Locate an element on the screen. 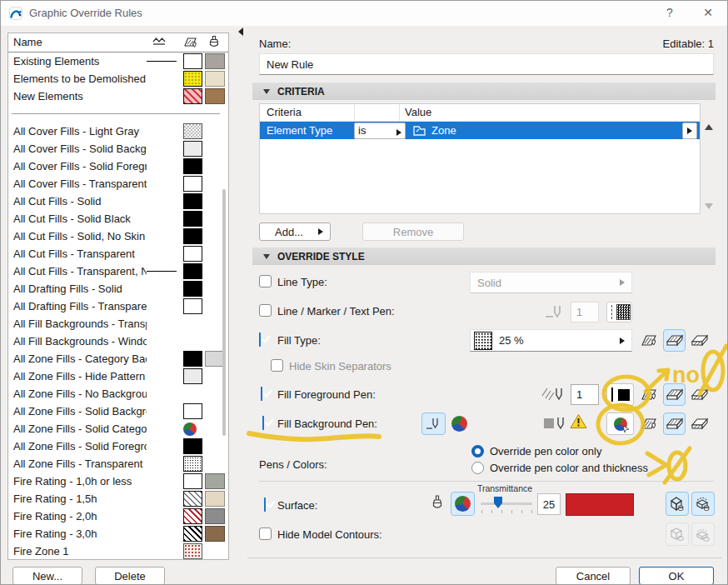 This screenshot has width=728, height=585. transmittance-value: 25 is located at coordinates (549, 505).